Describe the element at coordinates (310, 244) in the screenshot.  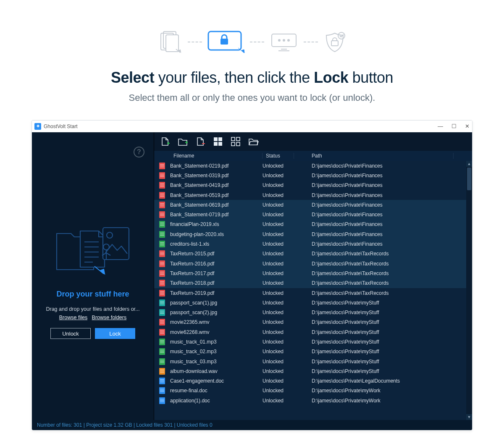
I see `table-row: creditors-list-1.xlsUnlockedD:\james\doc…` at that location.